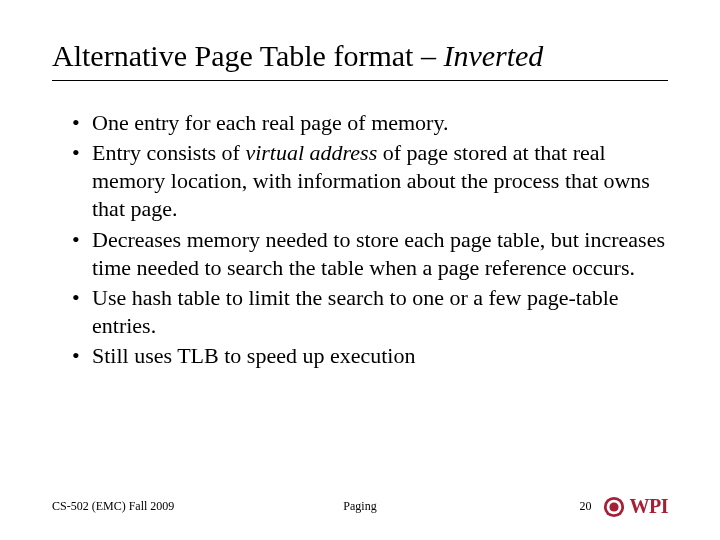 Image resolution: width=720 pixels, height=540 pixels. I want to click on list-item: Still uses TLB to speed up execution, so click(370, 356).